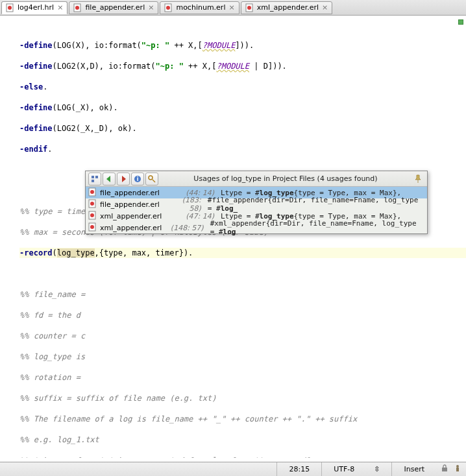 The width and height of the screenshot is (466, 476). Describe the element at coordinates (356, 470) in the screenshot. I see `encoding-selector: UTF-8⇳` at that location.